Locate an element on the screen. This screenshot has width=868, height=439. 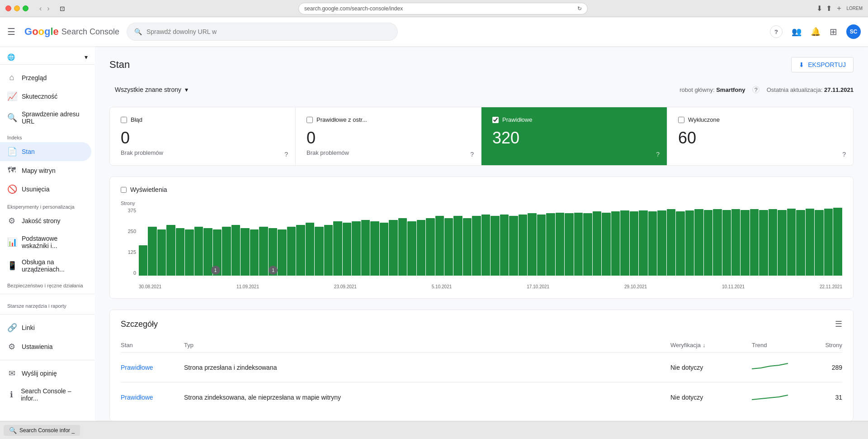
browser-nav: ‹ › is located at coordinates (44, 9).